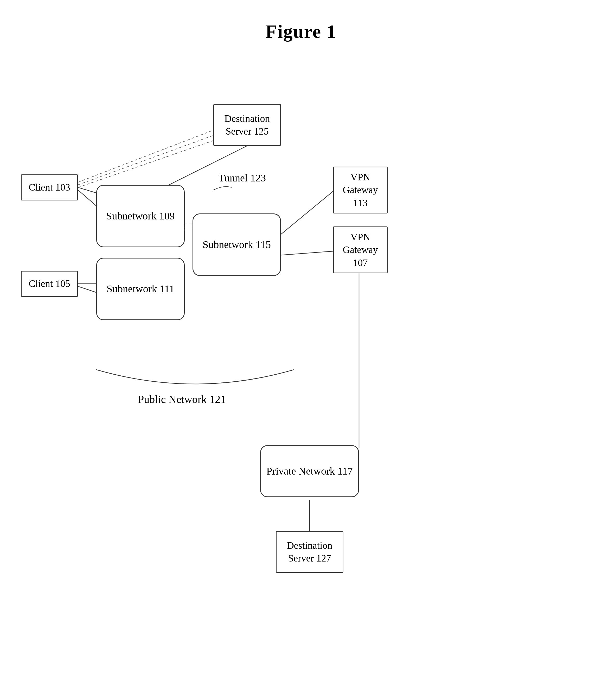  What do you see at coordinates (360, 190) in the screenshot?
I see `vpn-gateway-113: VPN Gateway 113` at bounding box center [360, 190].